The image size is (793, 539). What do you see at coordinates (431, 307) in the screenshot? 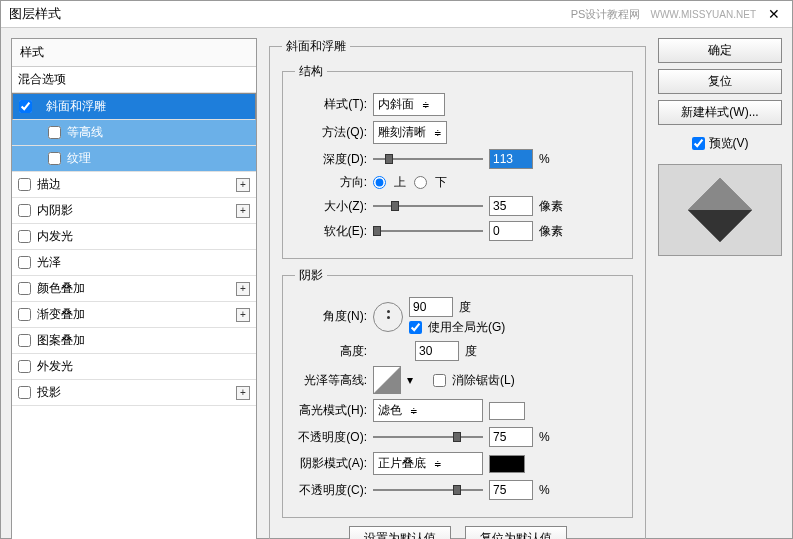
I see `angle-input` at bounding box center [431, 307].